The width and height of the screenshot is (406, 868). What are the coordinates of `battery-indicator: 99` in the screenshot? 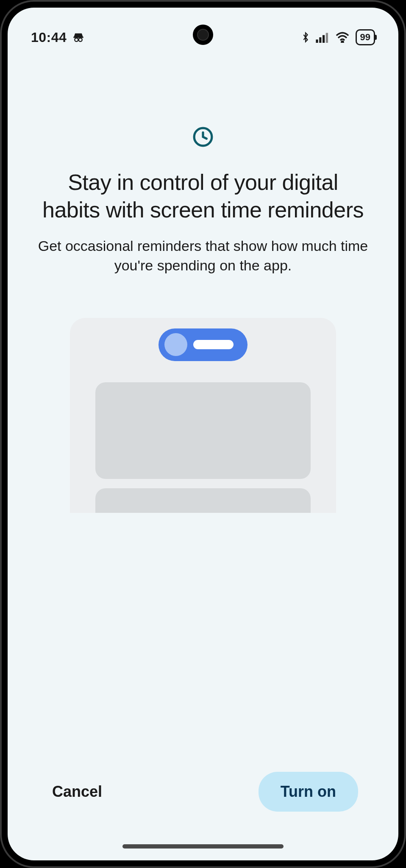 It's located at (365, 37).